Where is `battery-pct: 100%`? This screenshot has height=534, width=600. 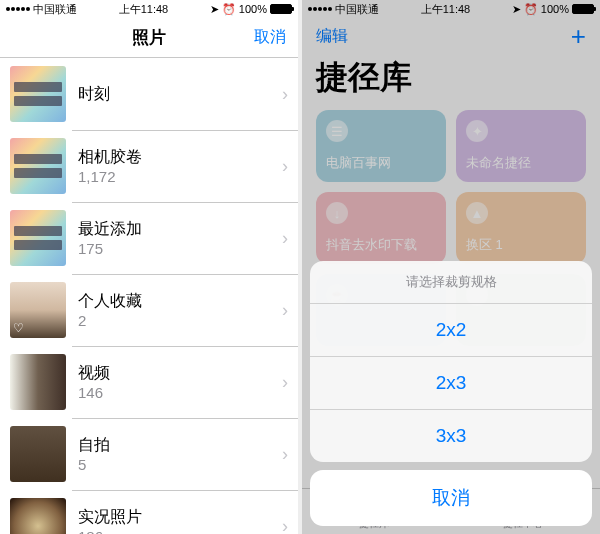 battery-pct: 100% is located at coordinates (253, 9).